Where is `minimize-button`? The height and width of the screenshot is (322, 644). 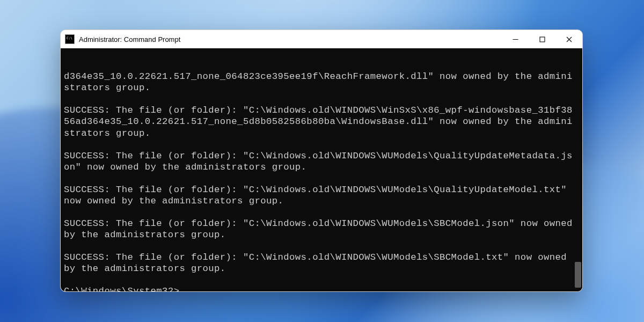 minimize-button is located at coordinates (515, 39).